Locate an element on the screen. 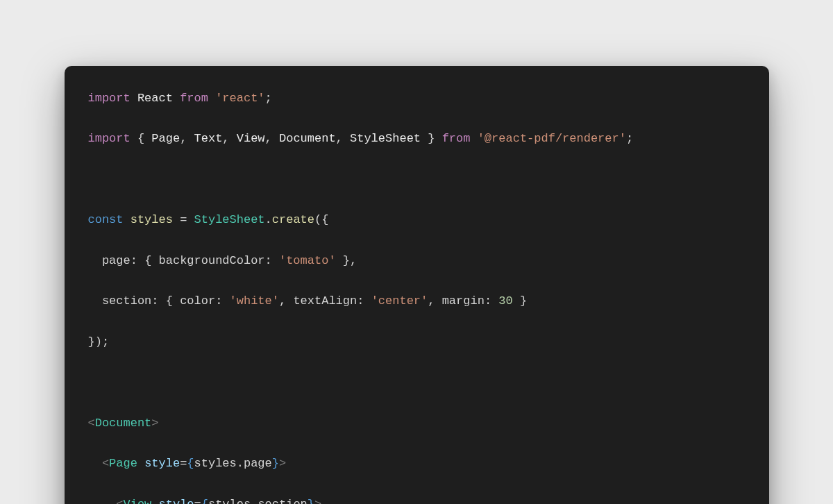  code-line: page: { backgroundColor: 'tomato' }, is located at coordinates (416, 261).